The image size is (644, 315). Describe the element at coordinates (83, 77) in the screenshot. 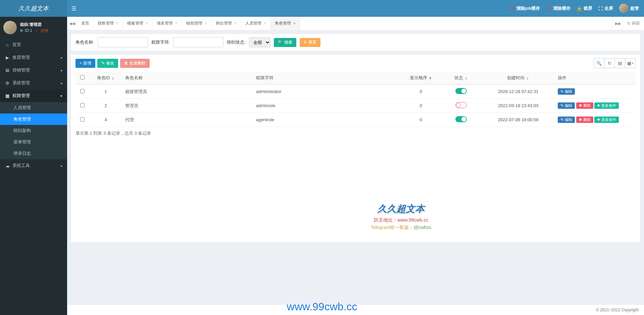

I see `select-all-checkbox` at that location.